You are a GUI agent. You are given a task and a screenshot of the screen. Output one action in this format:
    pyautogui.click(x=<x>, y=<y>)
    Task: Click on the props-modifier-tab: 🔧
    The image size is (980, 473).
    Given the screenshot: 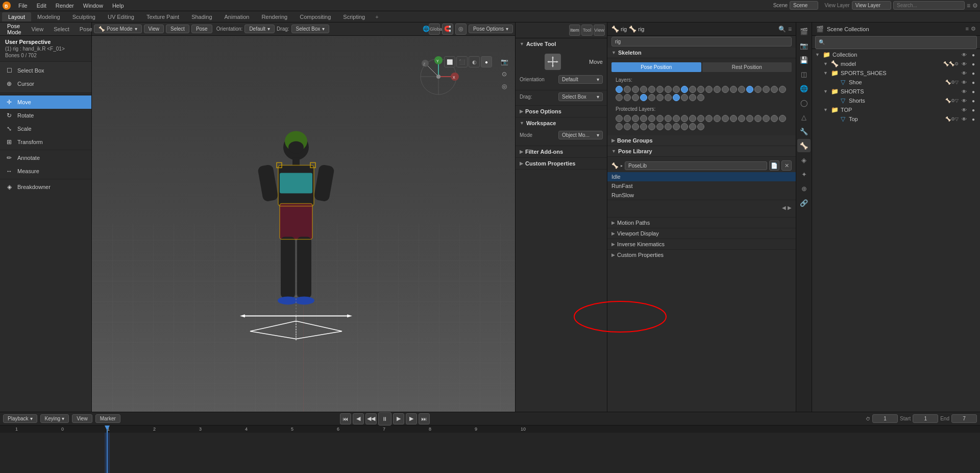 What is the action you would take?
    pyautogui.click(x=804, y=131)
    